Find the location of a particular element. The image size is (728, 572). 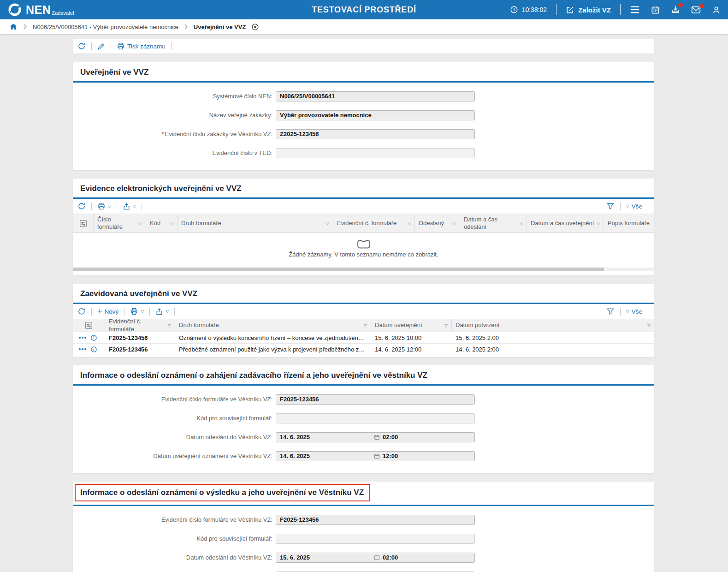

nen-logo-icon is located at coordinates (15, 10).